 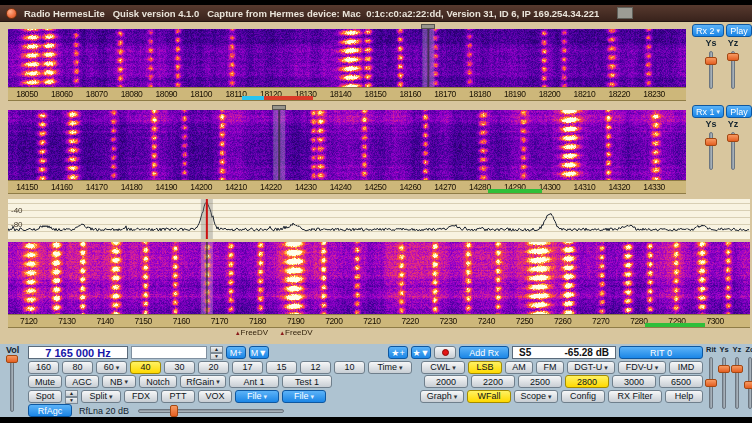 What do you see at coordinates (313, 396) in the screenshot?
I see `dropdown-arrow-icon: ▾` at bounding box center [313, 396].